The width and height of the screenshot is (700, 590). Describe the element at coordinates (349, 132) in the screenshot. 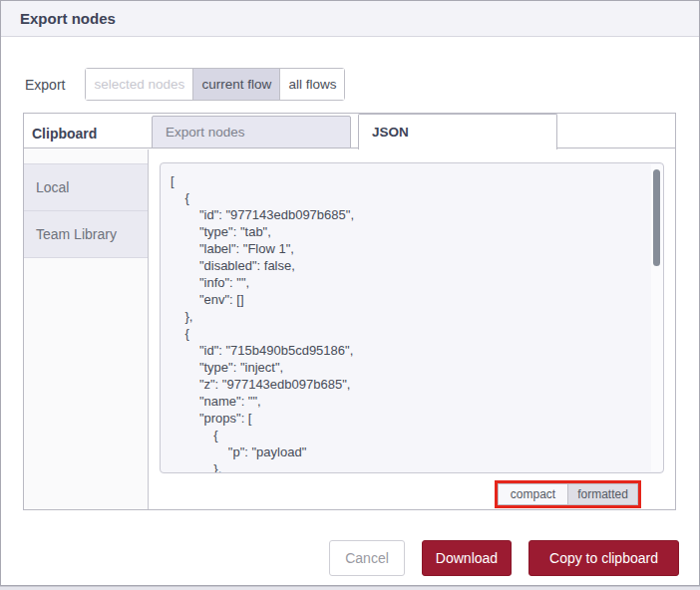

I see `library-tab-row: Clipboard Export nodes JSON` at that location.